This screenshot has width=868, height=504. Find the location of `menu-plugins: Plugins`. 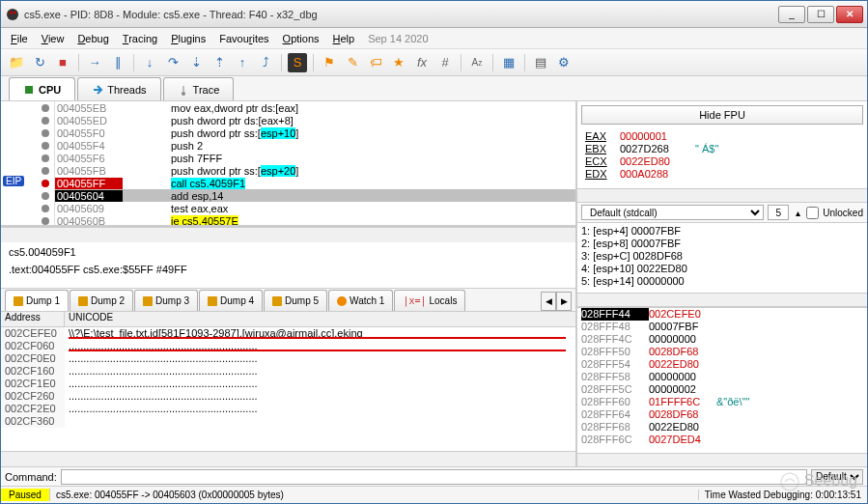

menu-plugins: Plugins is located at coordinates (188, 39).